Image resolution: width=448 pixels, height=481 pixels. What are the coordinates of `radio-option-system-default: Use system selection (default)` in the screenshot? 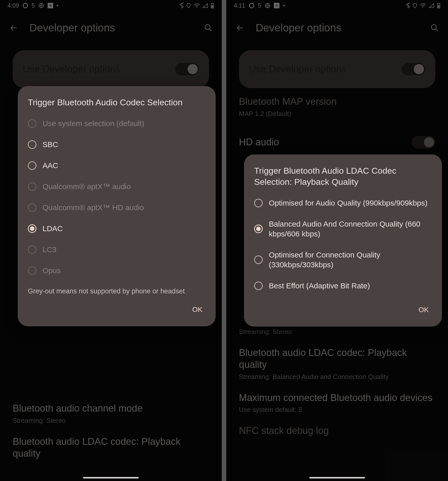 It's located at (117, 124).